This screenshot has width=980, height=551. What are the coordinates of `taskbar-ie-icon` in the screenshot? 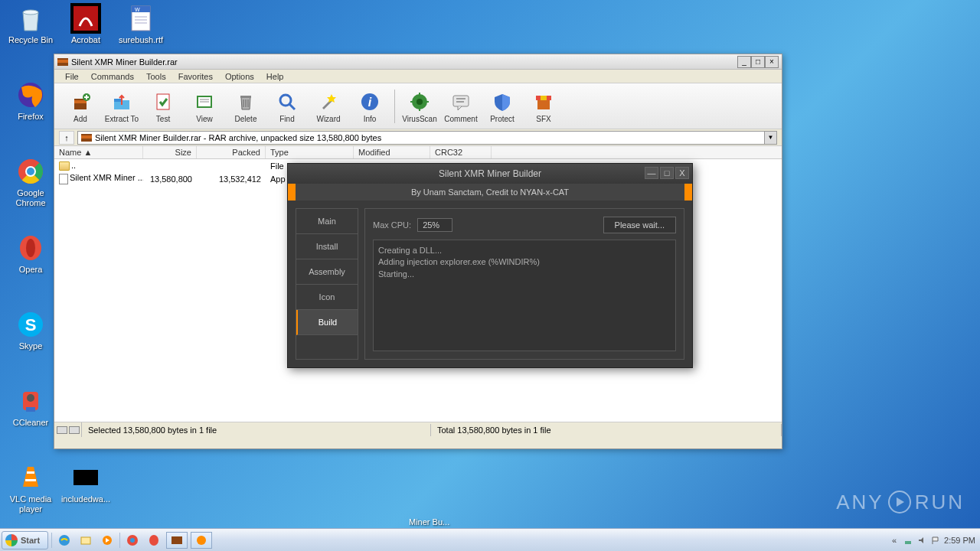 It's located at (64, 540).